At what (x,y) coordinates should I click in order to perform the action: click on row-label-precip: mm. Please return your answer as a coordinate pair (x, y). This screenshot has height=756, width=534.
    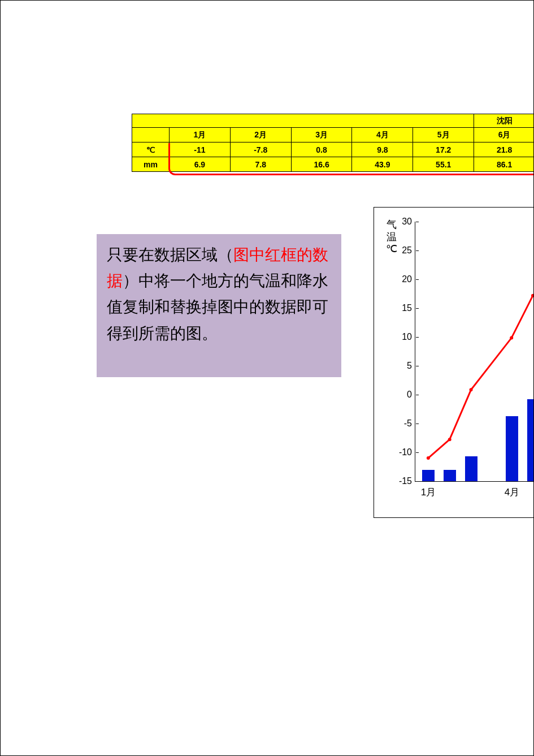
    Looking at the image, I should click on (151, 165).